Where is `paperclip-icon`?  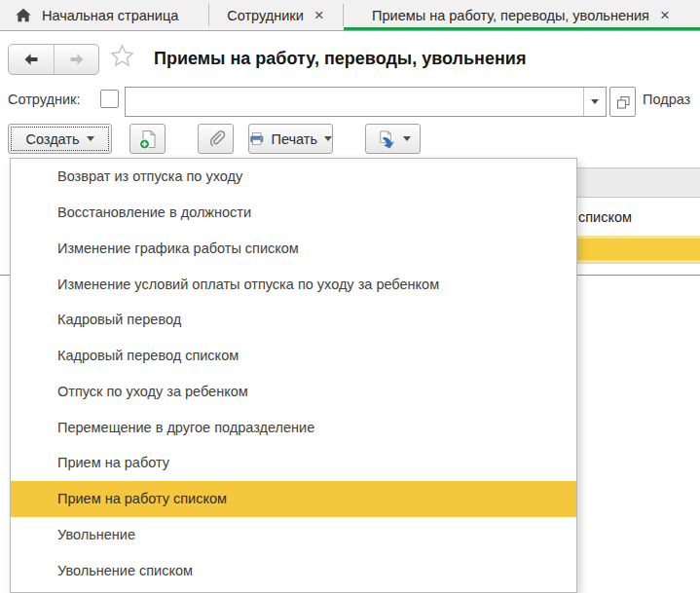
paperclip-icon is located at coordinates (216, 139).